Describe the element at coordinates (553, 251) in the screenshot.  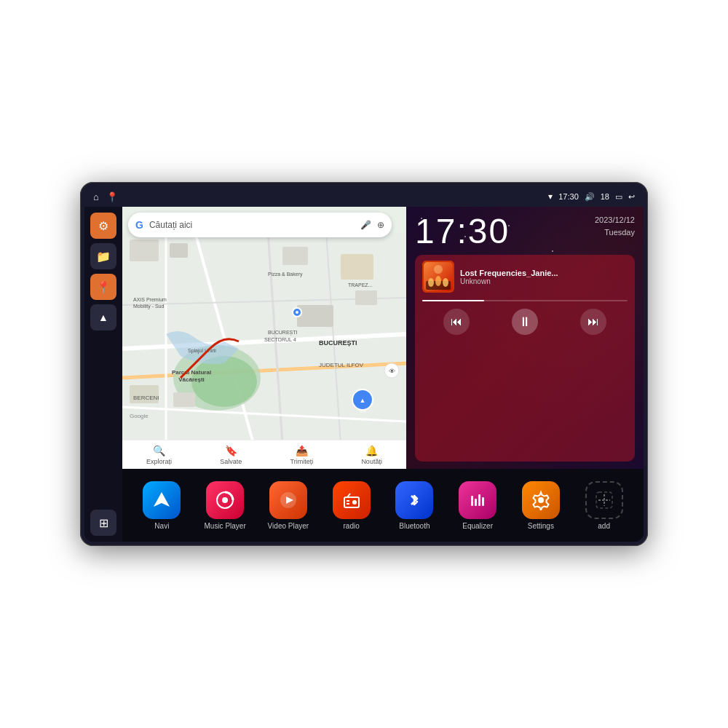
I see `star-dot` at that location.